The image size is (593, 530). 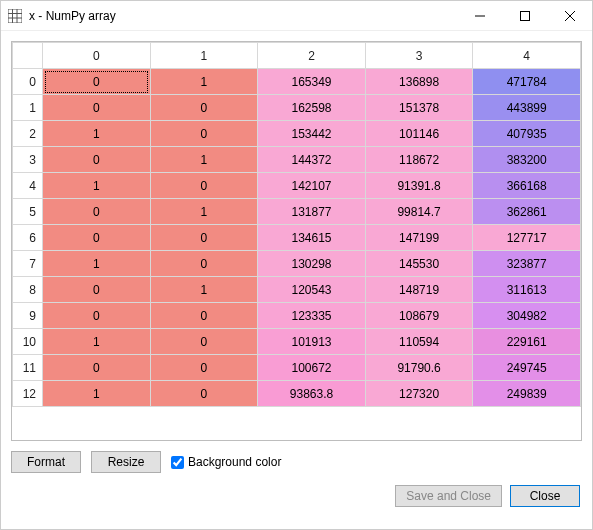 What do you see at coordinates (28, 160) in the screenshot?
I see `row-header: 3` at bounding box center [28, 160].